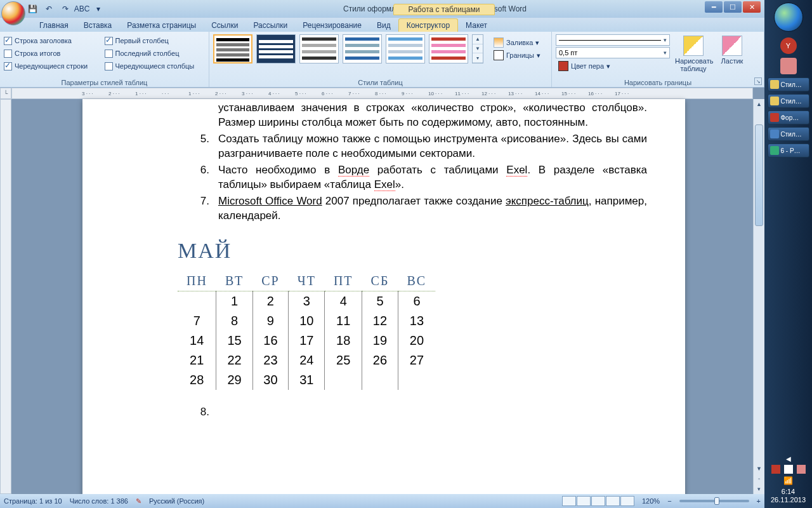  I want to click on ruler-vertical, so click(6, 297).